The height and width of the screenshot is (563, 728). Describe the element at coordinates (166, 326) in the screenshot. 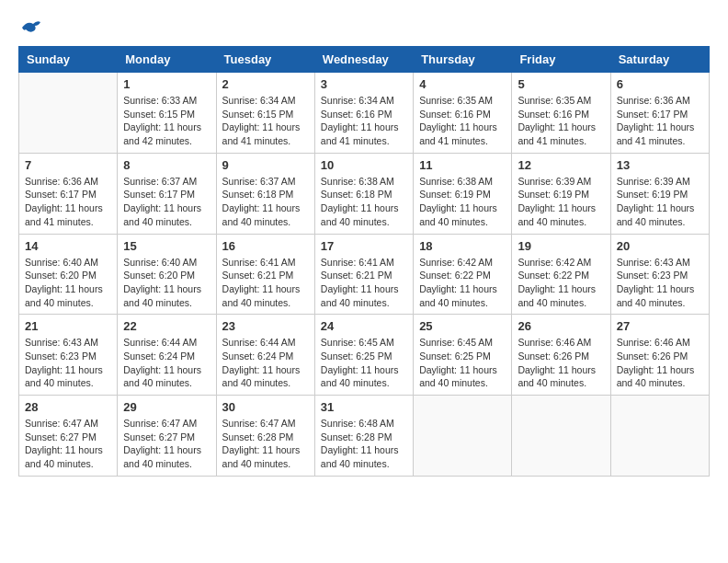

I see `day-number: 22` at that location.